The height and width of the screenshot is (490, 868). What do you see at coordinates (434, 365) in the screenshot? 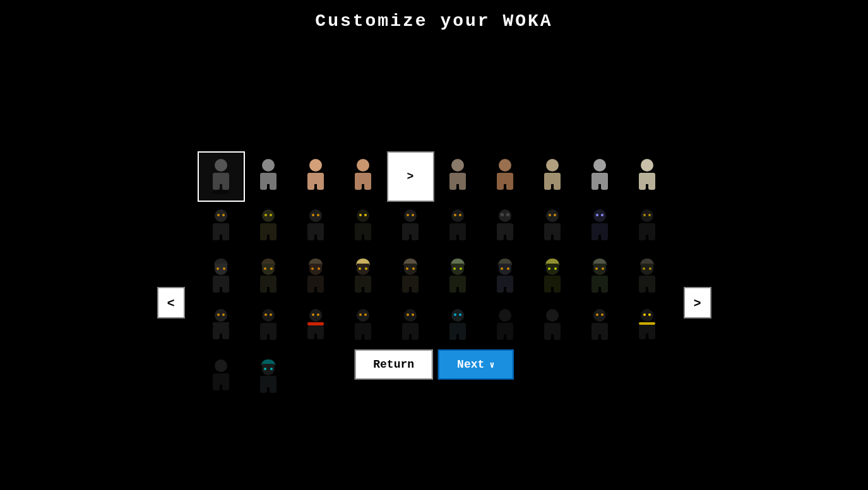
I see `buttons-area: Return Next ∨` at bounding box center [434, 365].